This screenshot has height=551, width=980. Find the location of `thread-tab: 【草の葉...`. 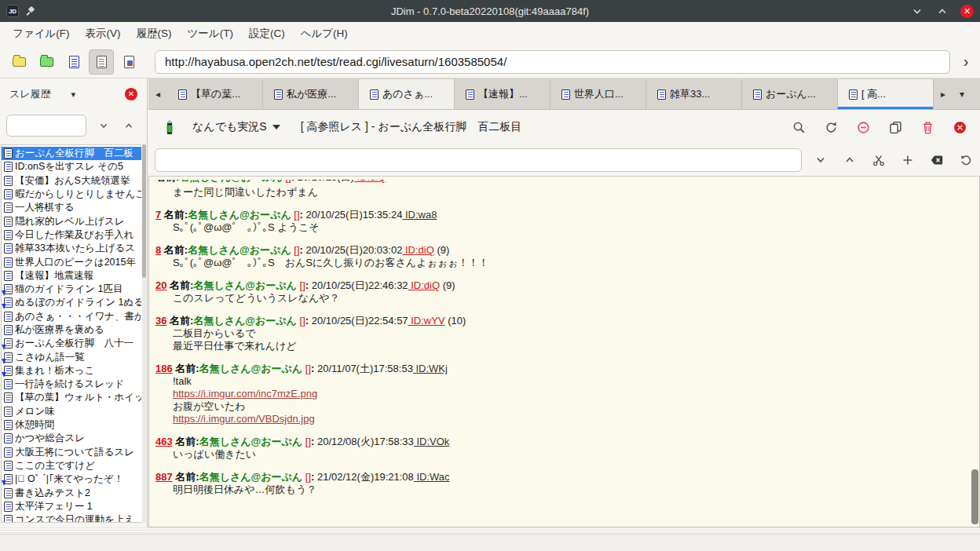

thread-tab: 【草の葉... is located at coordinates (215, 94).